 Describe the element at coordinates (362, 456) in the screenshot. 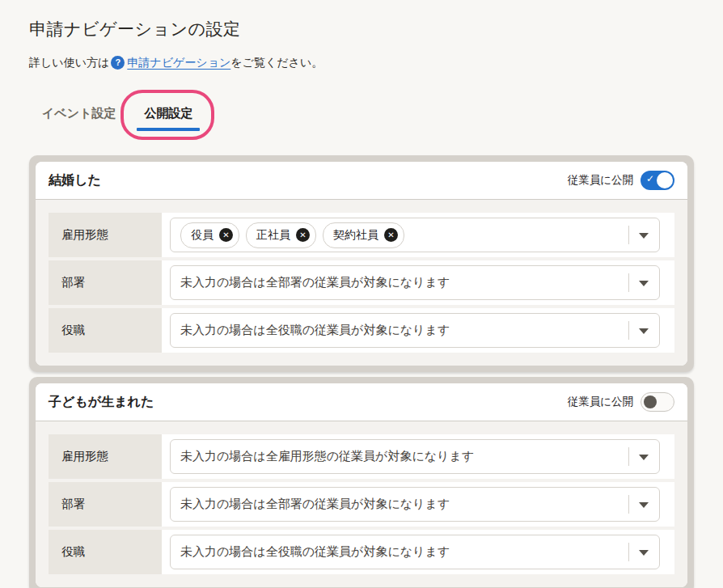

I see `filter-row: 雇用形態 未入力の場合は全雇用形態の従業員が対象になります` at that location.